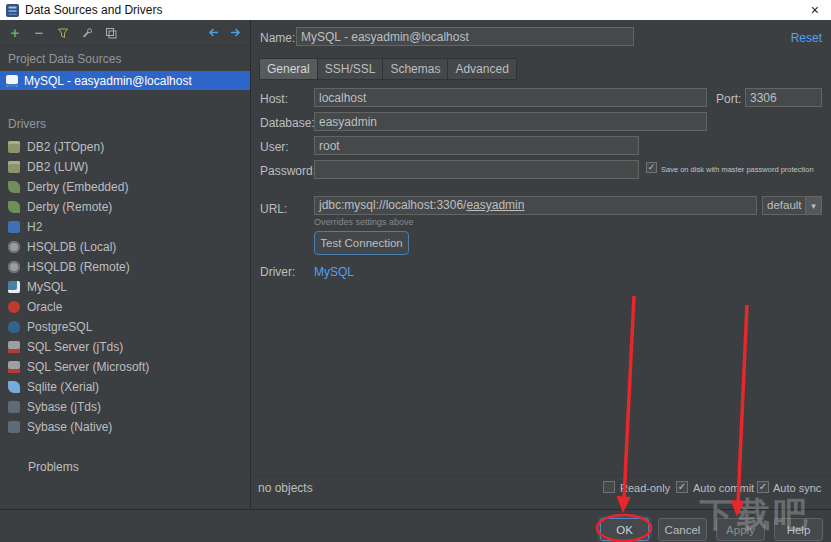  What do you see at coordinates (629, 398) in the screenshot?
I see `annotation-arrow-ok-line` at bounding box center [629, 398].